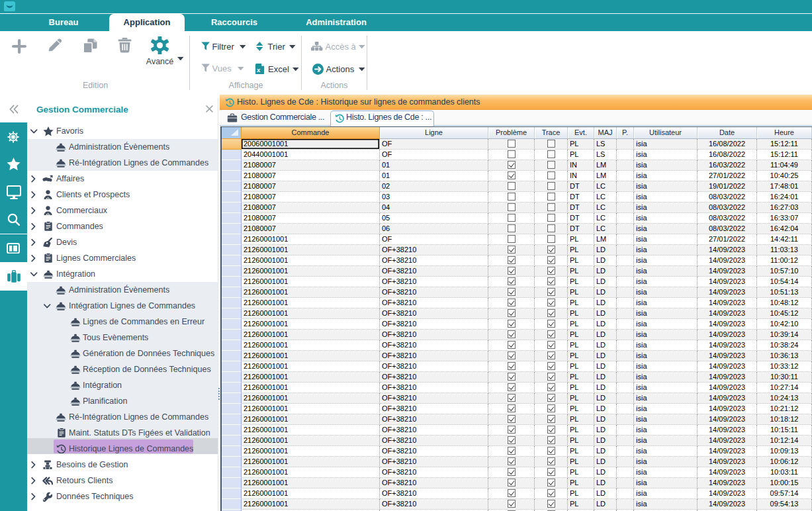 The width and height of the screenshot is (812, 511). I want to click on svg-text: x, so click(259, 70).